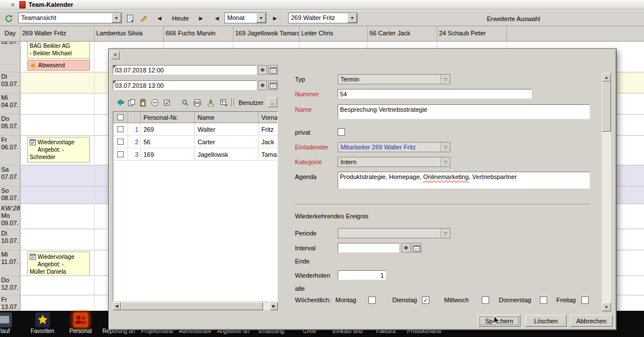  I want to click on back-button, so click(120, 103).